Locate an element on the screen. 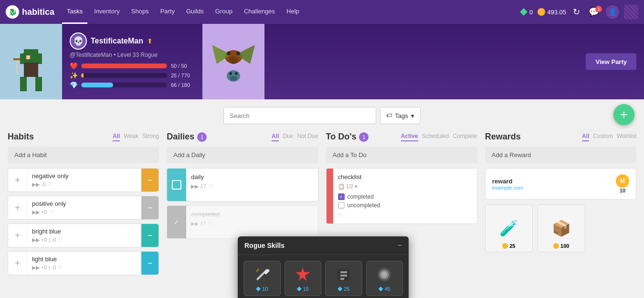 This screenshot has height=298, width=644. brand: 🐉 habitica is located at coordinates (30, 12).